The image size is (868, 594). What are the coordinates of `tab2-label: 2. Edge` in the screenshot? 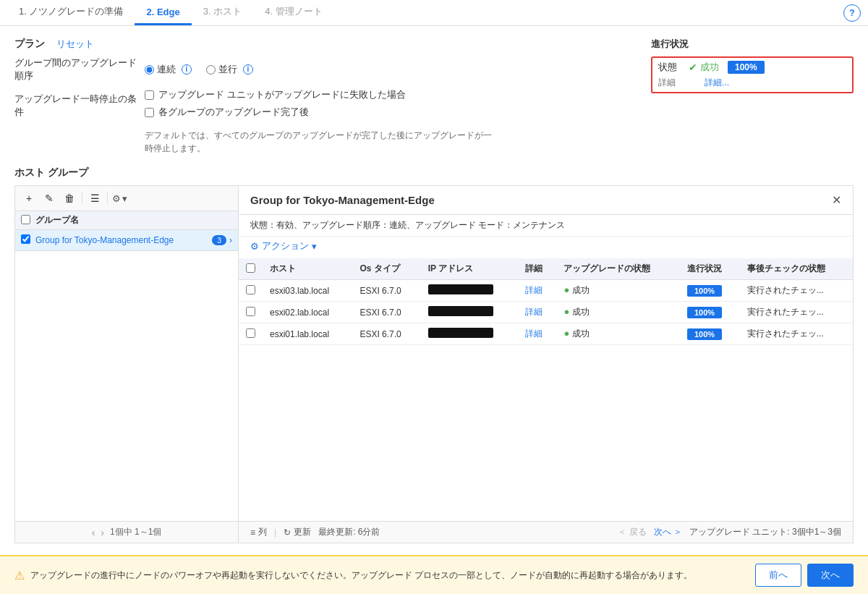 It's located at (163, 12).